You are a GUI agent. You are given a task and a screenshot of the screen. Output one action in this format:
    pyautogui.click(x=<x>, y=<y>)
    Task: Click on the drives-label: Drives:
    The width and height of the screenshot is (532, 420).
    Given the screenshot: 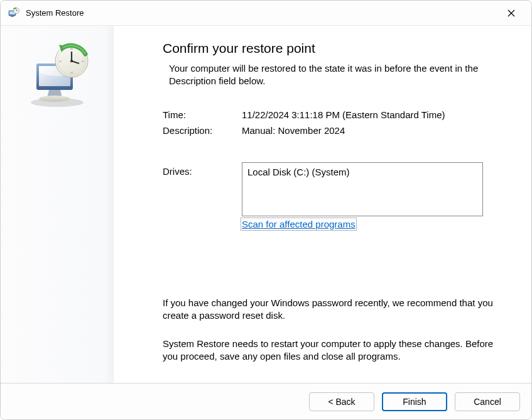 What is the action you would take?
    pyautogui.click(x=202, y=196)
    